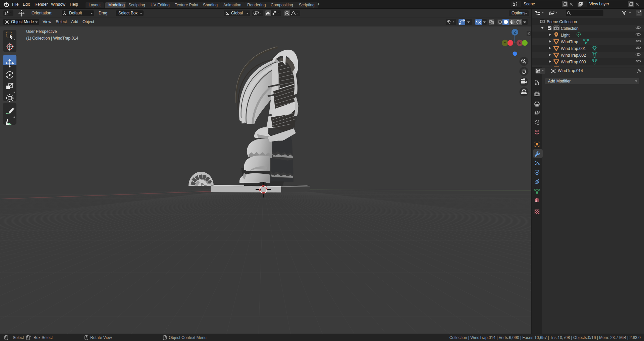 Image resolution: width=644 pixels, height=341 pixels. I want to click on svg-text: Light, so click(566, 35).